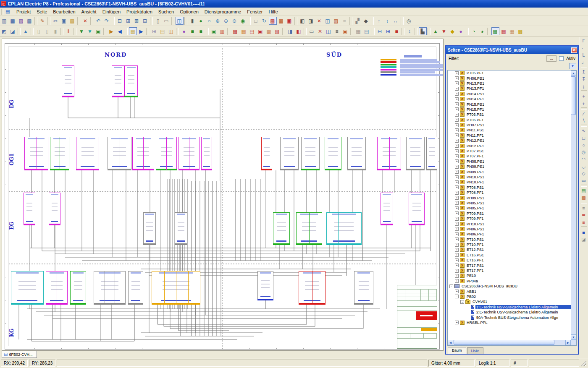 The width and height of the screenshot is (588, 368). I want to click on toolbar2-icon-65: ◕, so click(482, 31).